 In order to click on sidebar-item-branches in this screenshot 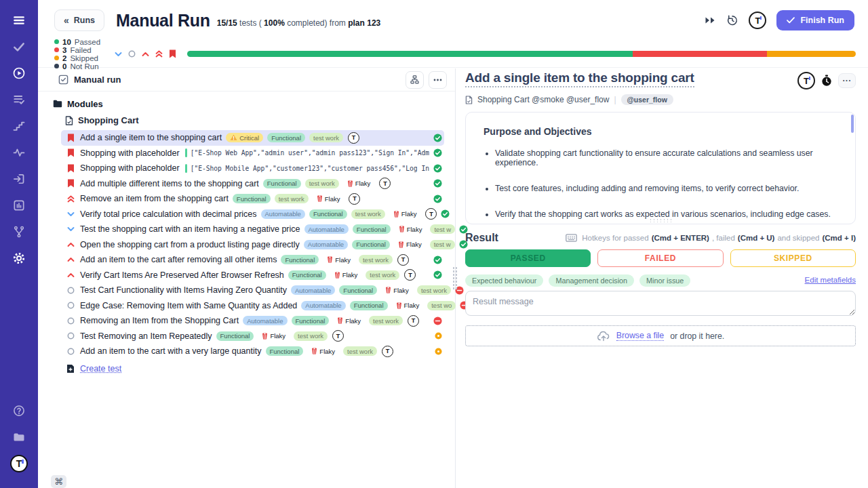, I will do `click(19, 232)`.